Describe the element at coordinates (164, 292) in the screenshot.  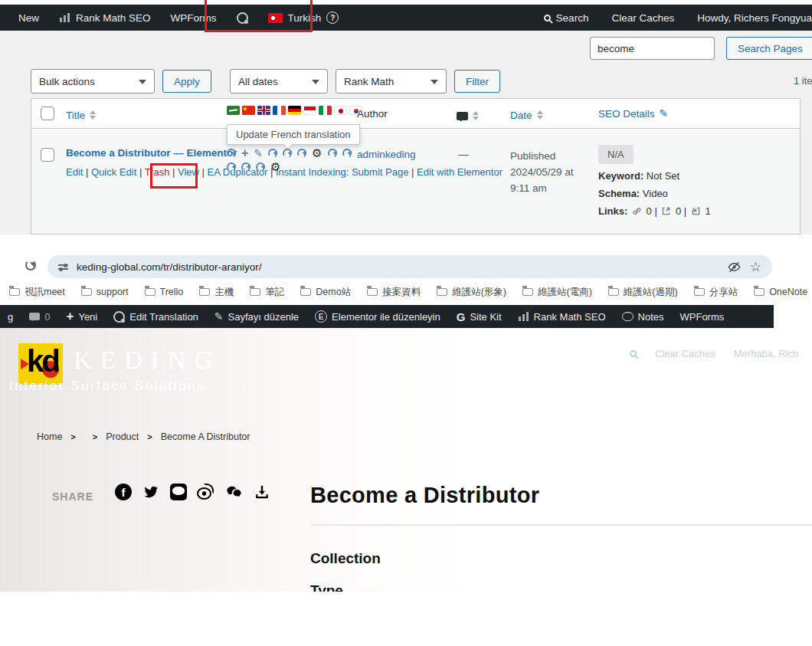
I see `bookmark-folder: Trello` at that location.